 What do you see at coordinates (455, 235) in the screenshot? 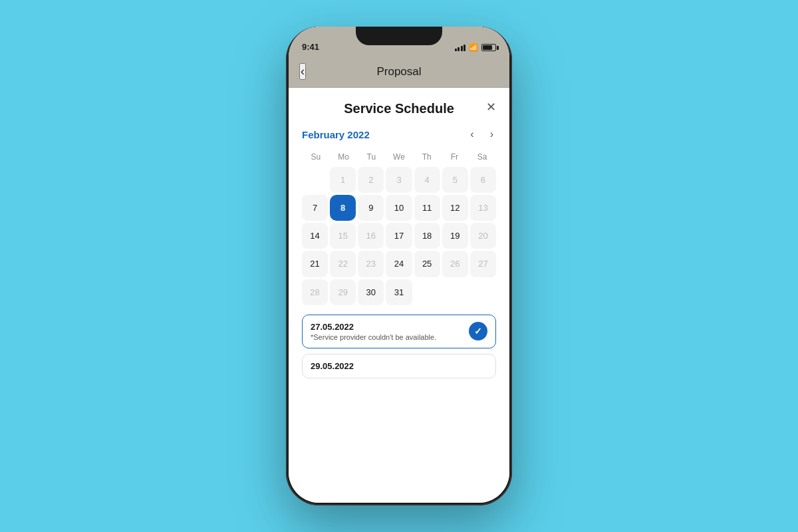
I see `cal-day: 19` at bounding box center [455, 235].